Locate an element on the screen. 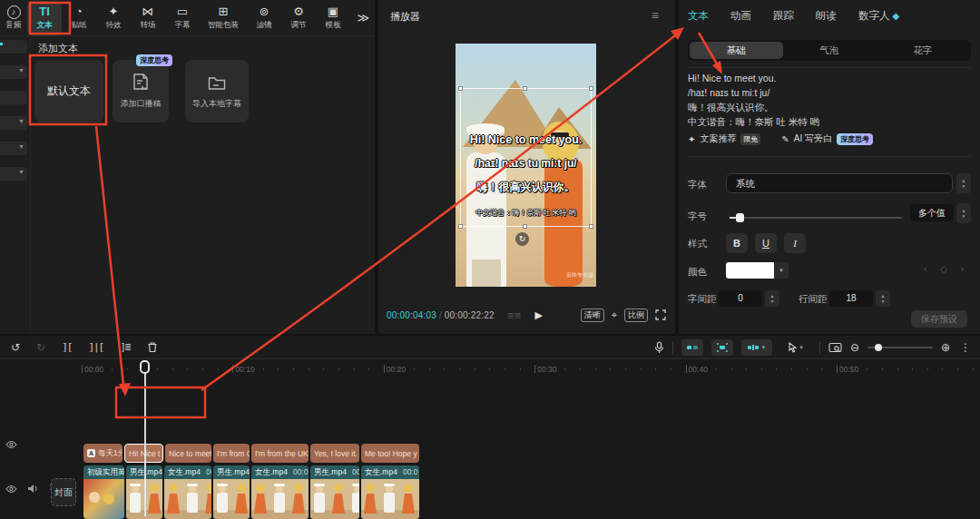 This screenshot has width=980, height=519. undo-button: ↺ is located at coordinates (15, 348).